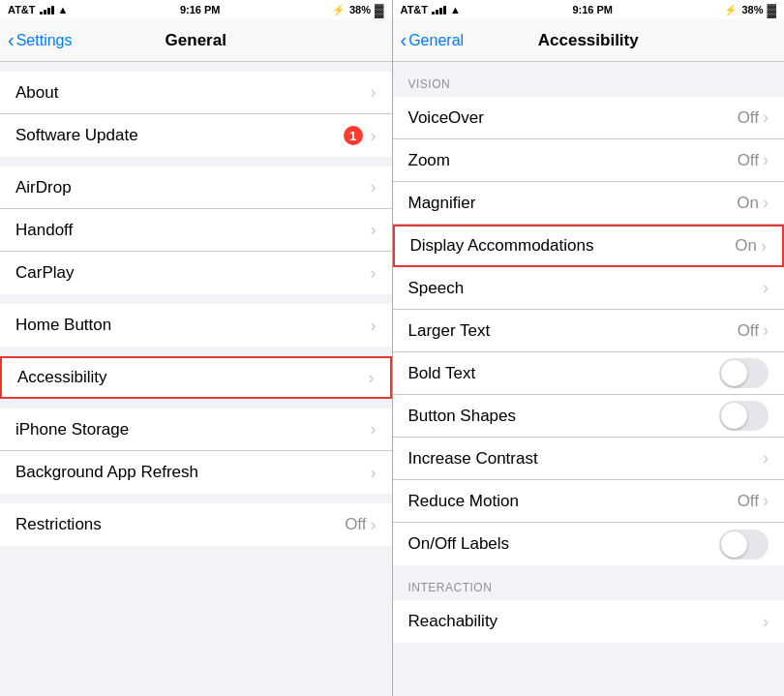 The image size is (784, 696). What do you see at coordinates (196, 93) in the screenshot?
I see `list-item: About ›` at bounding box center [196, 93].